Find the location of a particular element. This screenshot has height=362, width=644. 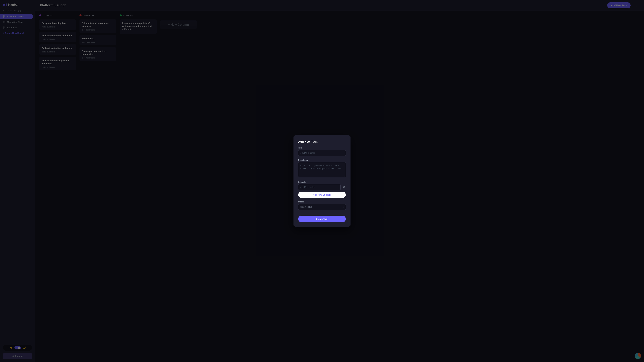

status-select-wrap: Select status Todo Doing Done is located at coordinates (322, 207).